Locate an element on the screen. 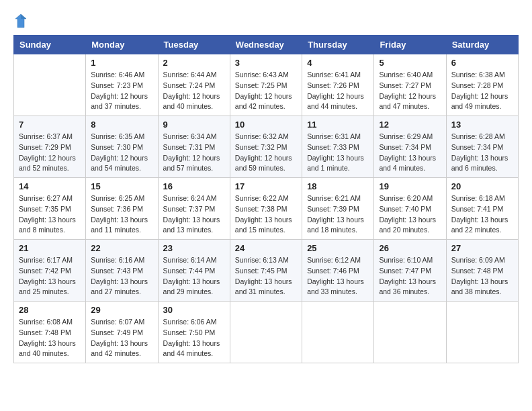  logo-icon is located at coordinates (21, 21).